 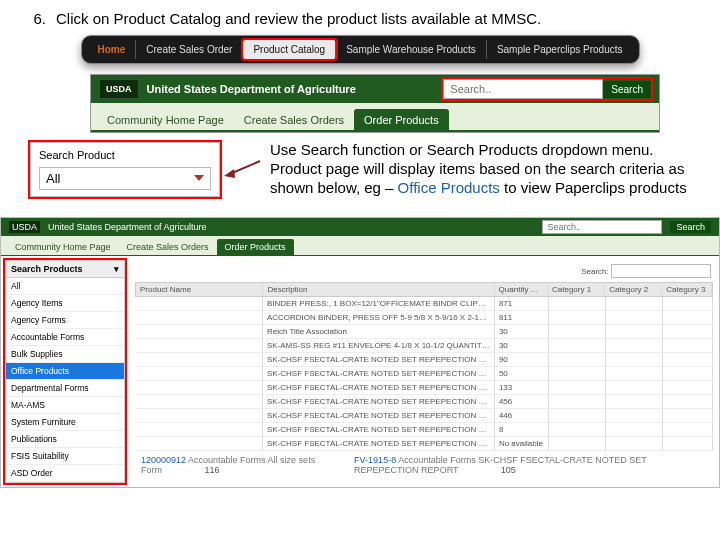 I want to click on chevron-down-icon, so click(x=199, y=178).